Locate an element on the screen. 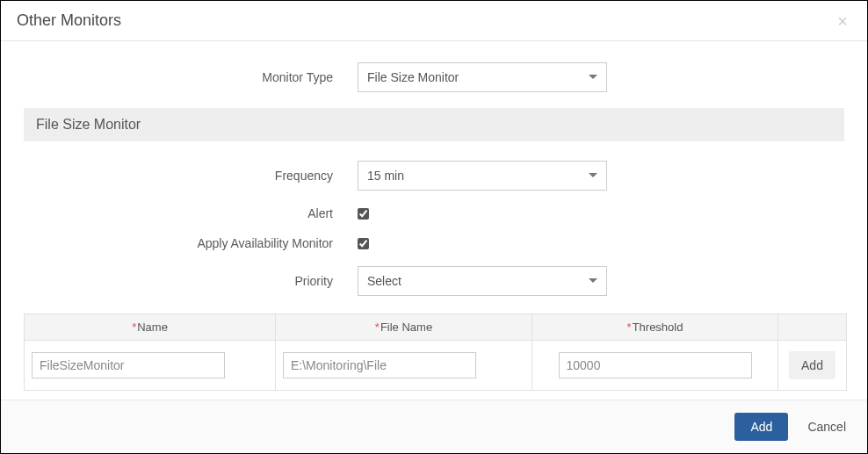 The width and height of the screenshot is (868, 454). frequency-value: 15 min is located at coordinates (478, 176).